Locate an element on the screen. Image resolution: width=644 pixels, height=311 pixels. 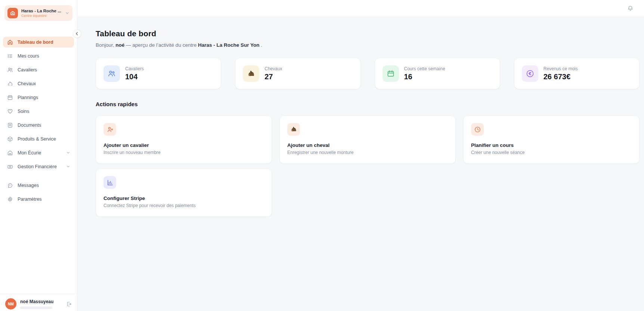
topbar is located at coordinates (361, 9).